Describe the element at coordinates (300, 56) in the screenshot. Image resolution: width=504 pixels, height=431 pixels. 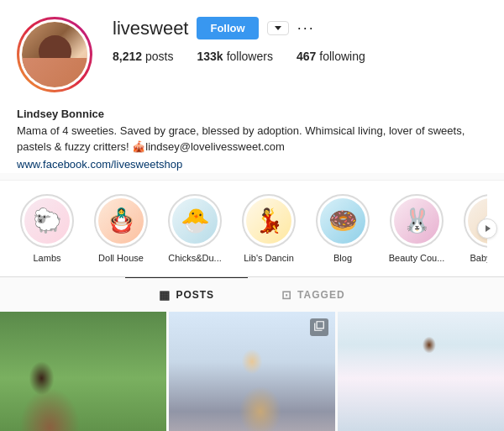
I see `stats-row: 8,212 posts 133k followers 467 following` at that location.